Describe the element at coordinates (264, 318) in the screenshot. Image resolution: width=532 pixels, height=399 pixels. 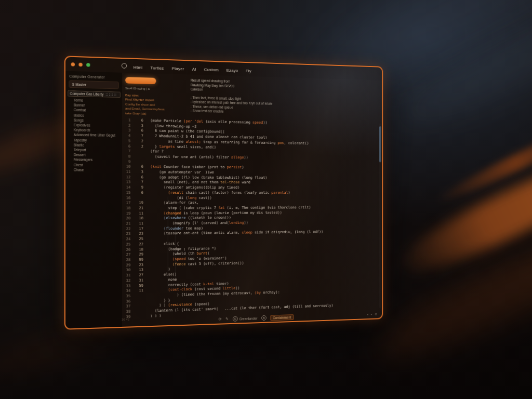
I see `circle-b-icon: B` at that location.